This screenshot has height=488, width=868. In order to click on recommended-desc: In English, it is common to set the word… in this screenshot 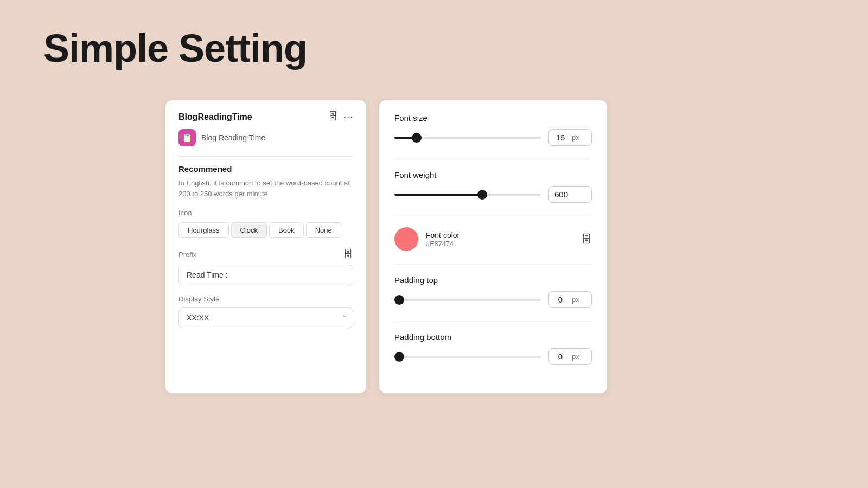, I will do `click(266, 189)`.